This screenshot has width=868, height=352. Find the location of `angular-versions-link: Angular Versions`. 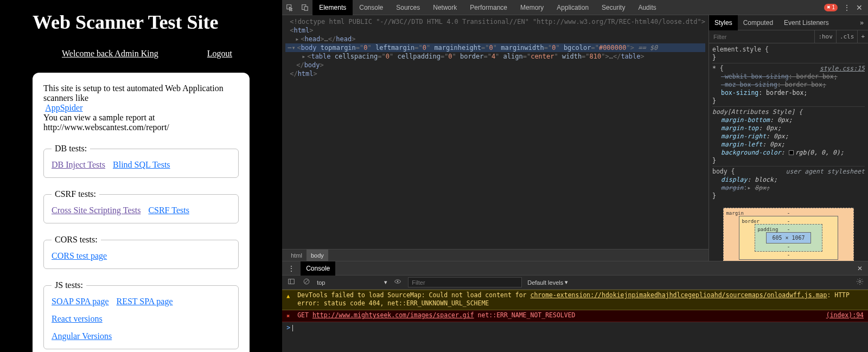

angular-versions-link: Angular Versions is located at coordinates (141, 336).